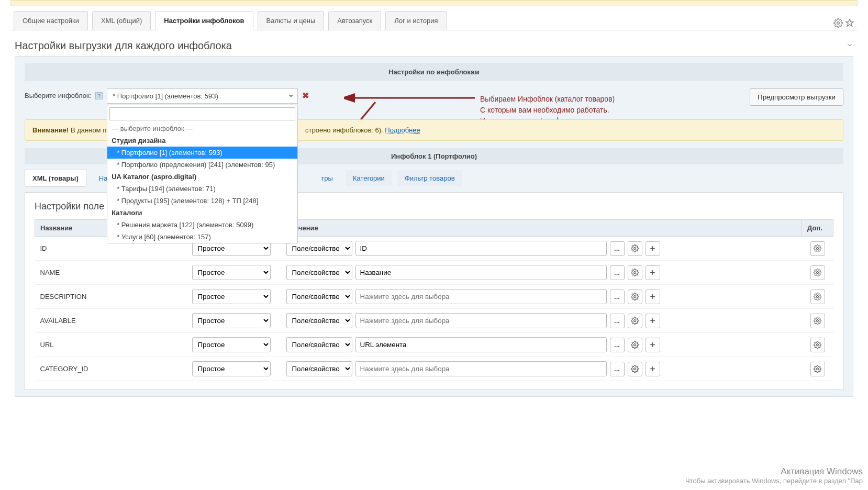 This screenshot has width=868, height=490. I want to click on field-name: AVAILABLE, so click(111, 321).